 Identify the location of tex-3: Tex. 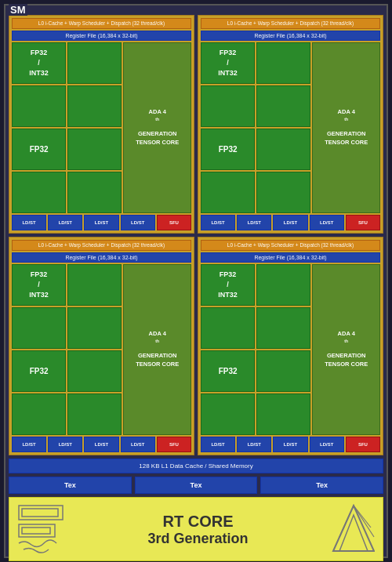
(321, 485).